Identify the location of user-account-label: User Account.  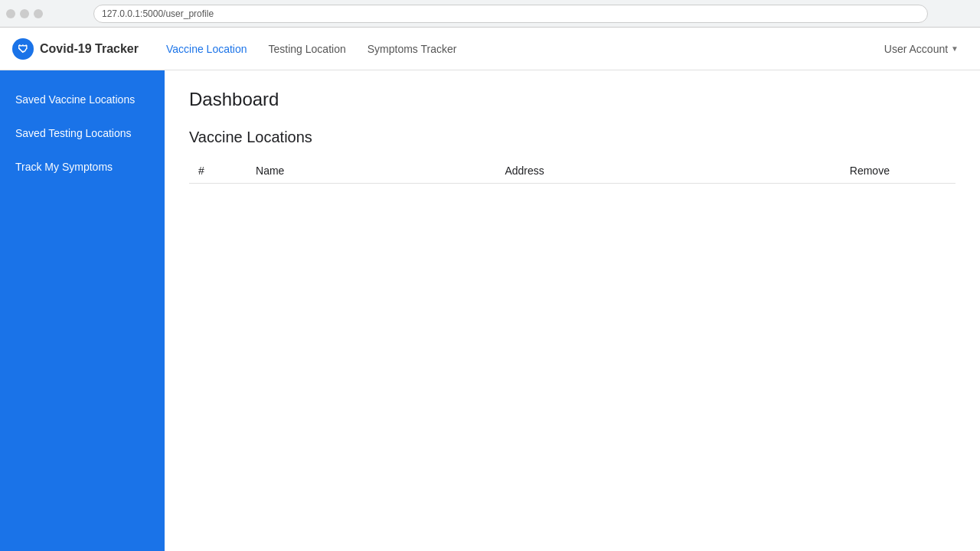
(916, 49).